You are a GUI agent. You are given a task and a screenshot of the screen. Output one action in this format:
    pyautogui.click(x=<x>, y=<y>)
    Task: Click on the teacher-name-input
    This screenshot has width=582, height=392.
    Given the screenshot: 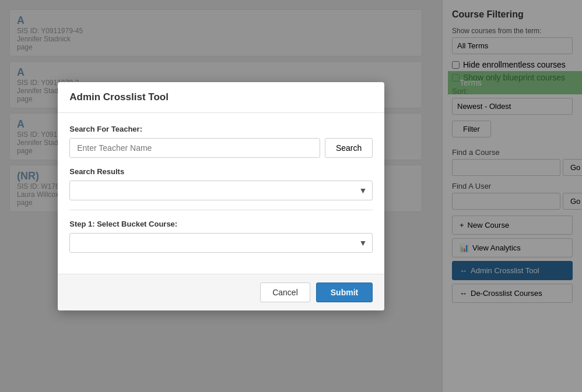 What is the action you would take?
    pyautogui.click(x=195, y=148)
    